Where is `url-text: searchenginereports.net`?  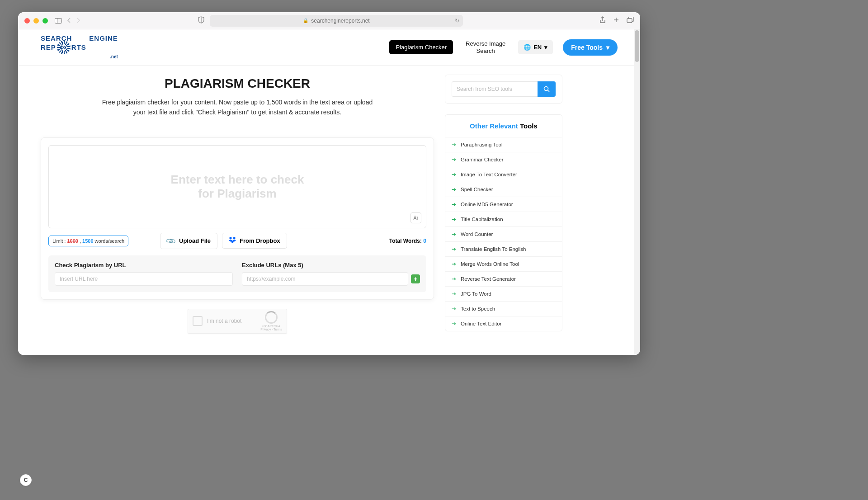
url-text: searchenginereports.net is located at coordinates (340, 21).